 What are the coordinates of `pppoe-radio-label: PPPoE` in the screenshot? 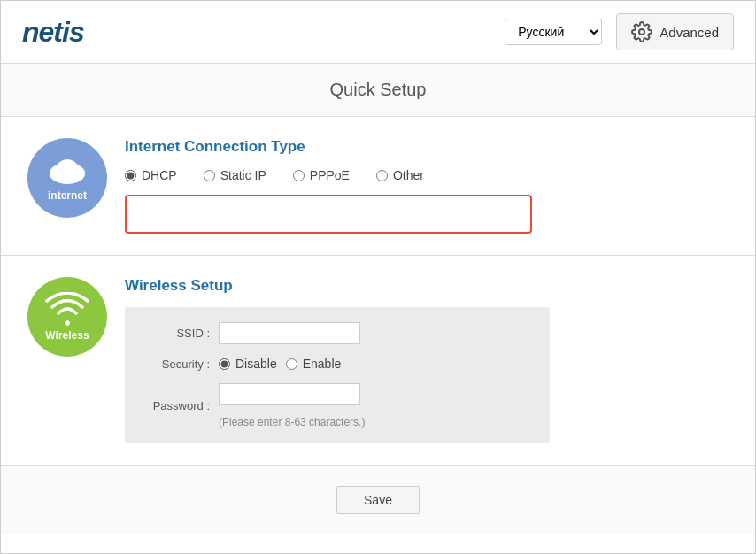 It's located at (321, 175).